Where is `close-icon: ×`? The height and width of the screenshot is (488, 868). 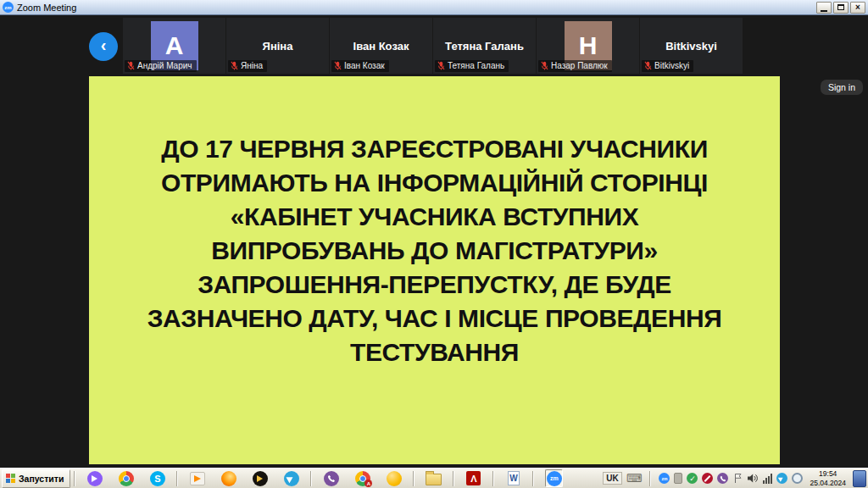 close-icon: × is located at coordinates (858, 7).